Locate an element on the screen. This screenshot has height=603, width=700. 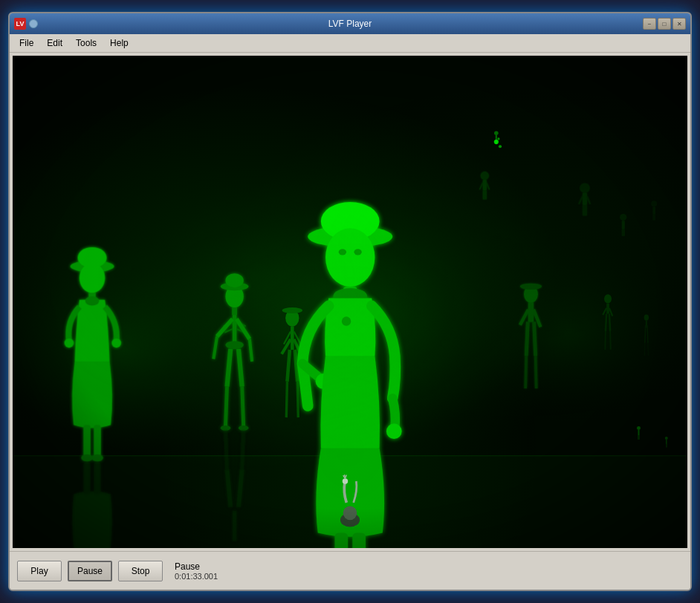
menu-edit: Edit is located at coordinates (55, 43).